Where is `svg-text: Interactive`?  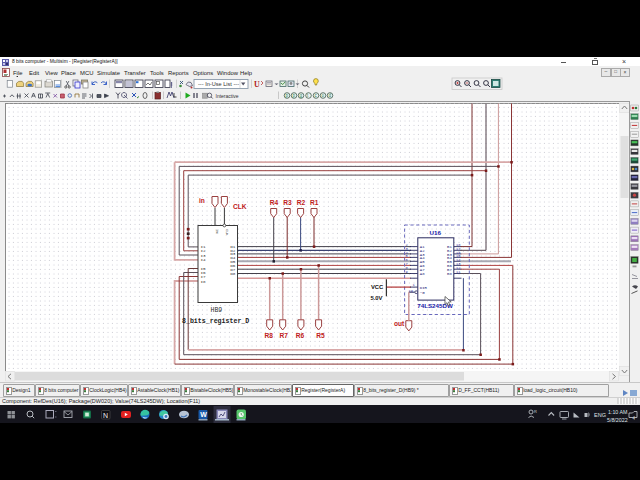 svg-text: Interactive is located at coordinates (228, 96).